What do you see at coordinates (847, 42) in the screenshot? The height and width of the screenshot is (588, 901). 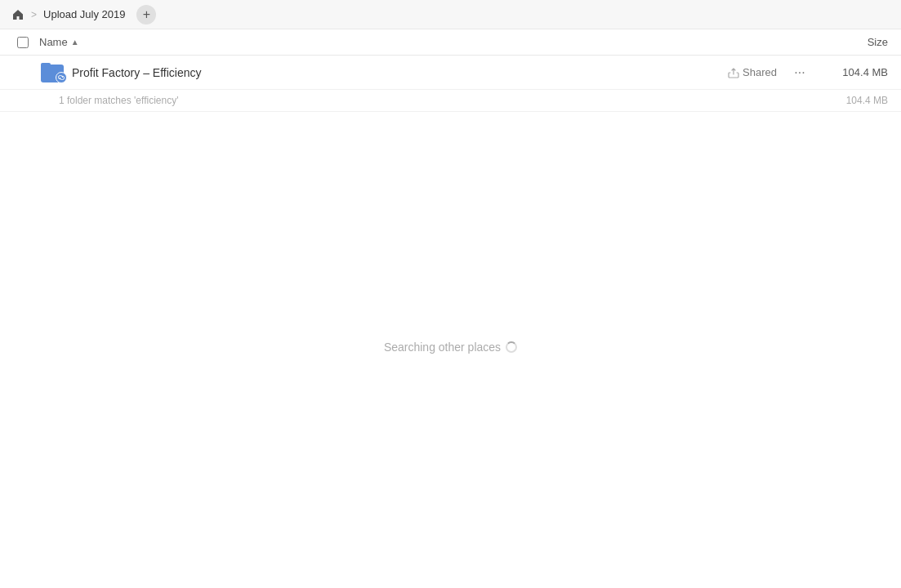 I see `size-column-header: Size` at bounding box center [847, 42].